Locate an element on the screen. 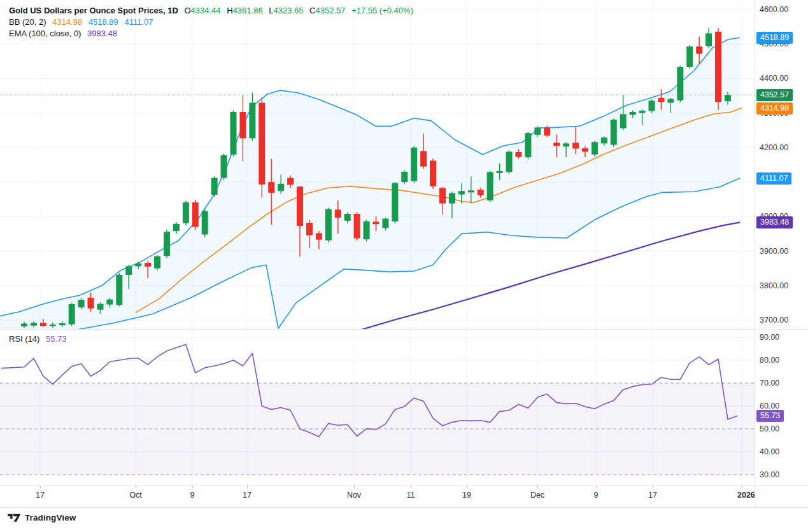 The width and height of the screenshot is (808, 532). axis-label: 3700.00 is located at coordinates (774, 320).